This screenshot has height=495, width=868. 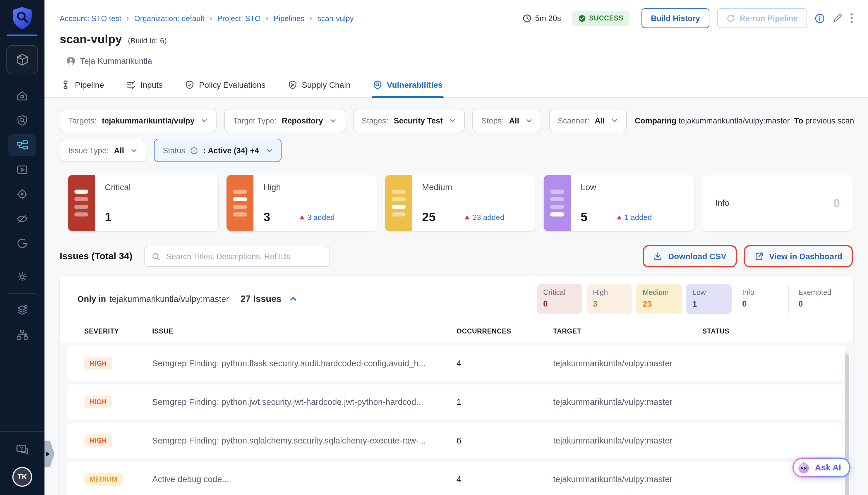 What do you see at coordinates (144, 86) in the screenshot?
I see `tab-inputs: Inputs` at bounding box center [144, 86].